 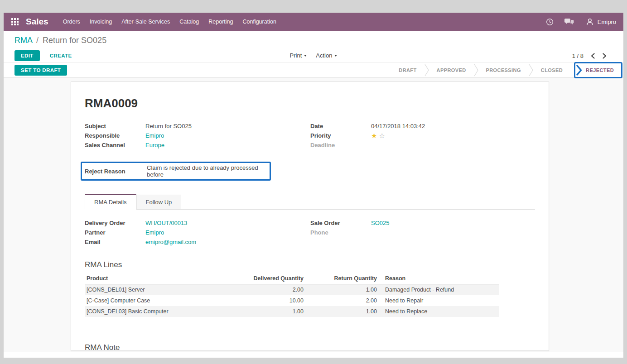 What do you see at coordinates (342, 311) in the screenshot?
I see `cell-return-quantity: 1.00` at bounding box center [342, 311].